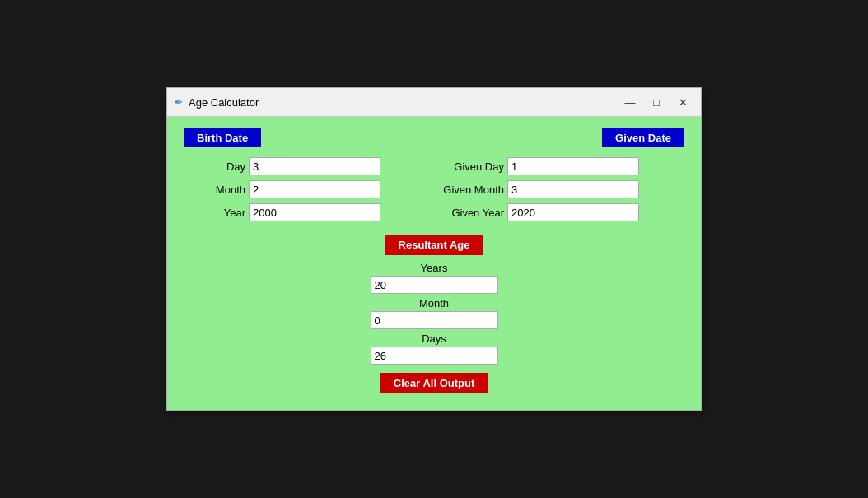 The image size is (868, 498). Describe the element at coordinates (214, 166) in the screenshot. I see `birth-day-label: Day` at that location.